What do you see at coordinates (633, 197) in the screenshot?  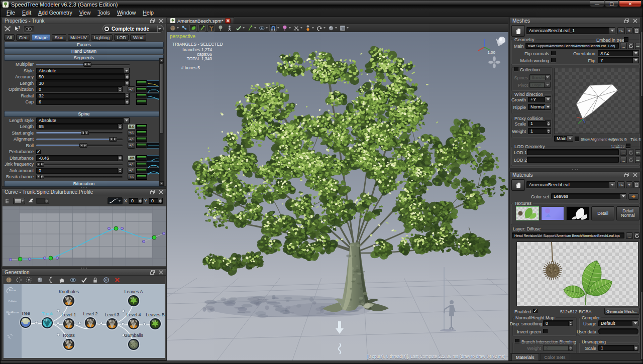 I see `apply-color-set-button` at bounding box center [633, 197].